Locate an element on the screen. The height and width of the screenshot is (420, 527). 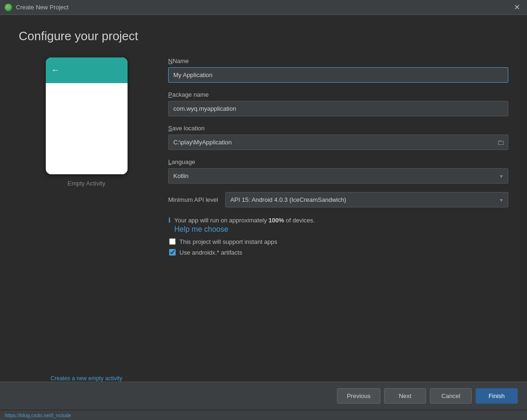
info-icon: ℹ is located at coordinates (169, 220).